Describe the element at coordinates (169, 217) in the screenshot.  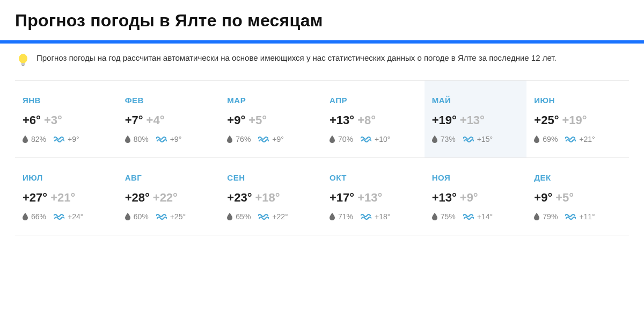
I see `month-meta: 60%+25°` at that location.